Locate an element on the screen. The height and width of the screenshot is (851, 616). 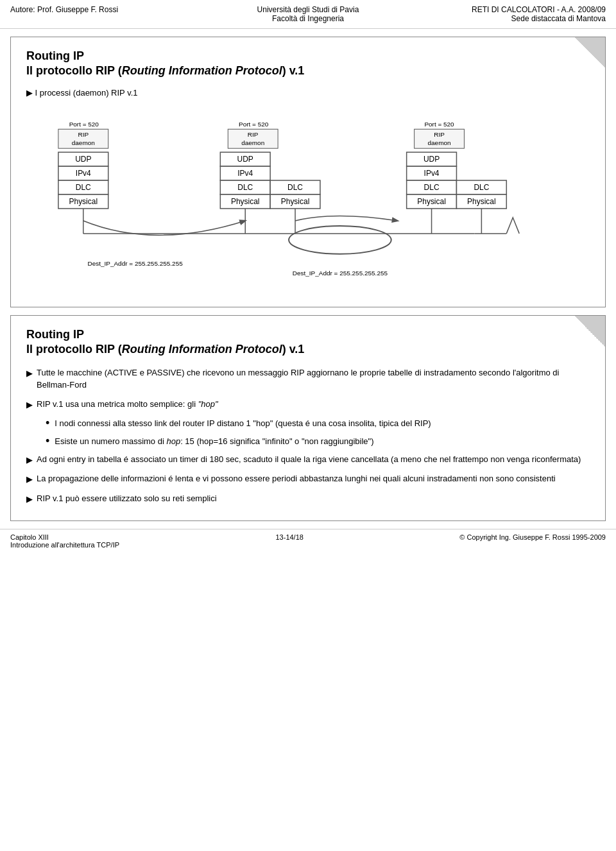
right-left-physical: Physical is located at coordinates (431, 202).